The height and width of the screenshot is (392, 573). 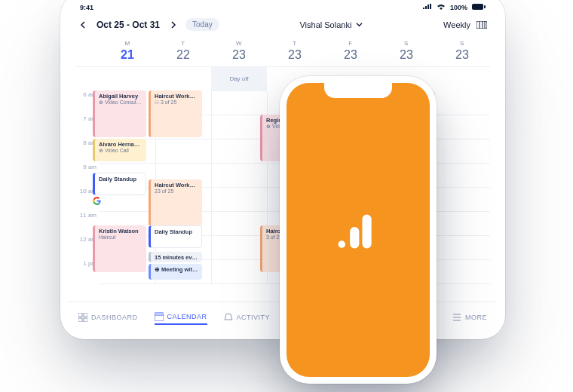 What do you see at coordinates (119, 150) in the screenshot?
I see `event-alvaro: Alvaro Hernandez⊕ Video Call` at bounding box center [119, 150].